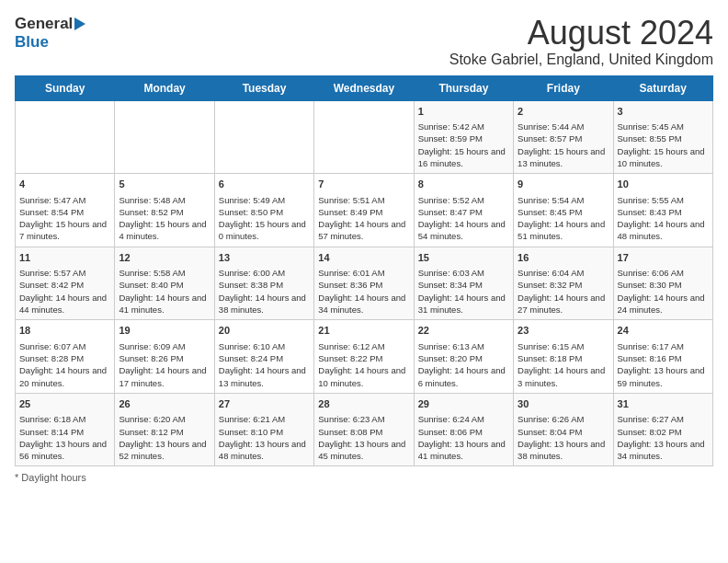 This screenshot has height=563, width=728. Describe the element at coordinates (265, 405) in the screenshot. I see `day-number: 27` at that location.